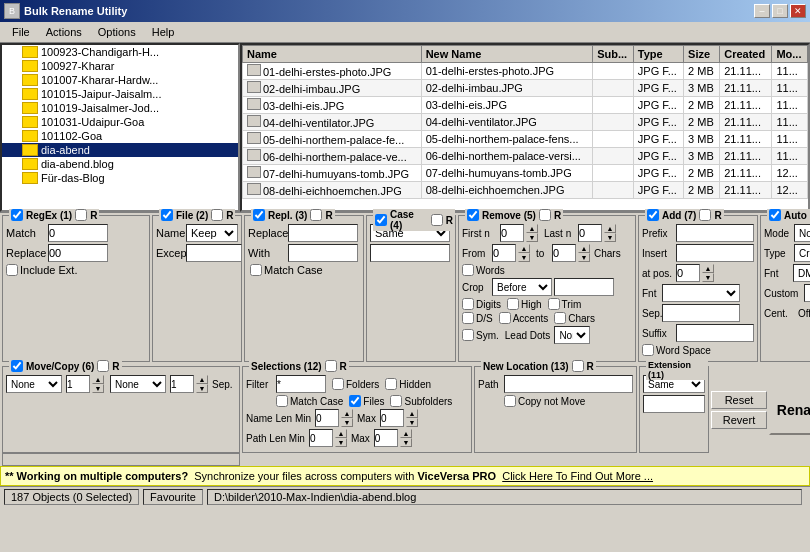  What do you see at coordinates (217, 215) in the screenshot?
I see `file-r` at bounding box center [217, 215].